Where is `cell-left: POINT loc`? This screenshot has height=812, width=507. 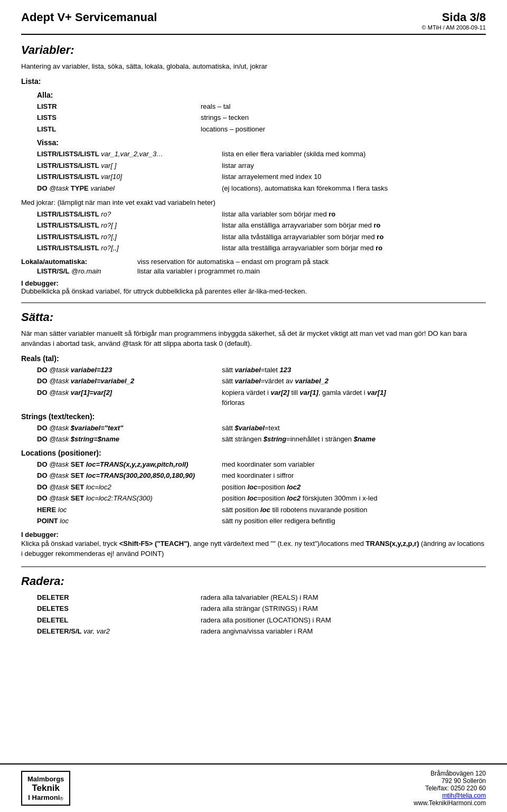 cell-left: POINT loc is located at coordinates (121, 521).